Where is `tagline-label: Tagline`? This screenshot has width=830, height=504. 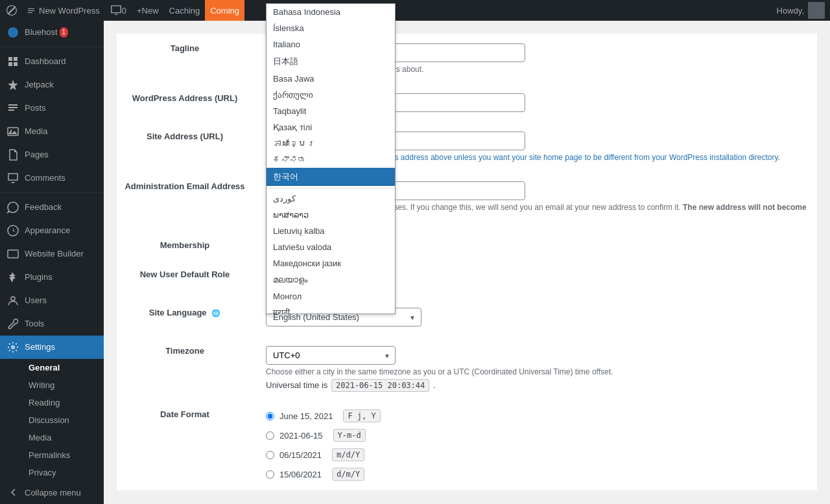
tagline-label: Tagline is located at coordinates (185, 48).